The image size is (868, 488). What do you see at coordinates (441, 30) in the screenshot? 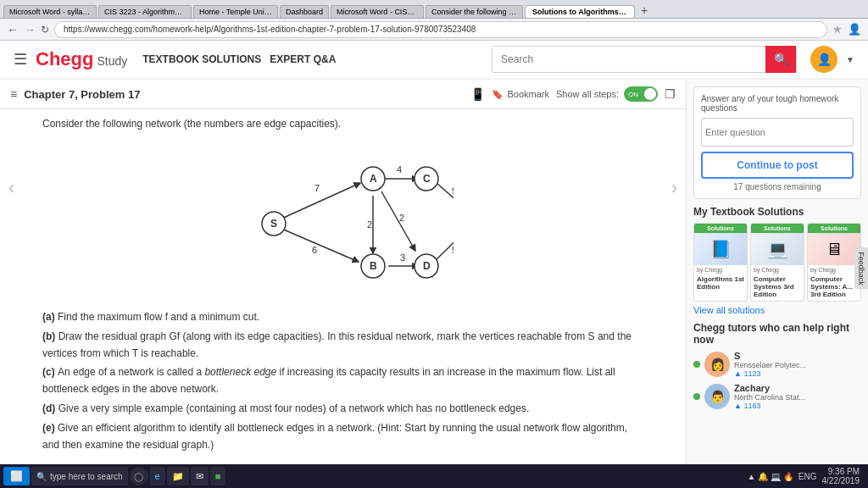
I see `address-bar: https://www.chegg.com/homework-help/Algo…` at bounding box center [441, 30].